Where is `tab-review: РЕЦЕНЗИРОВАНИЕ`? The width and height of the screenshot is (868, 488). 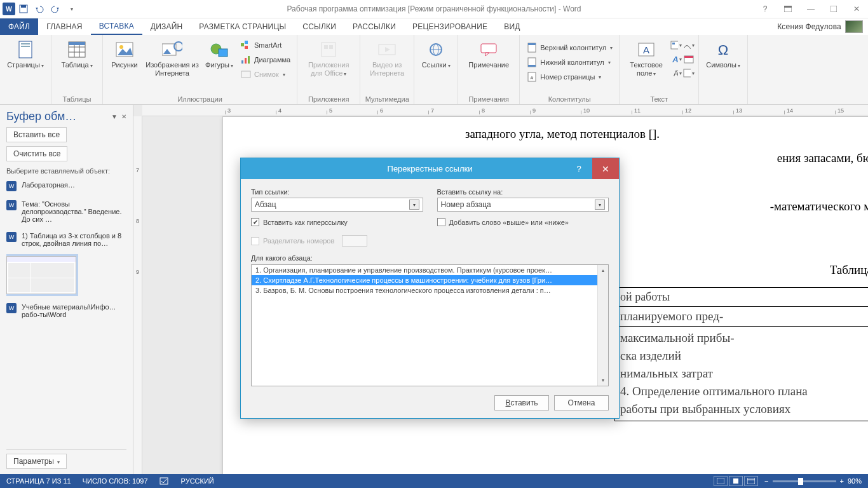
tab-review: РЕЦЕНЗИРОВАНИЕ is located at coordinates (450, 27).